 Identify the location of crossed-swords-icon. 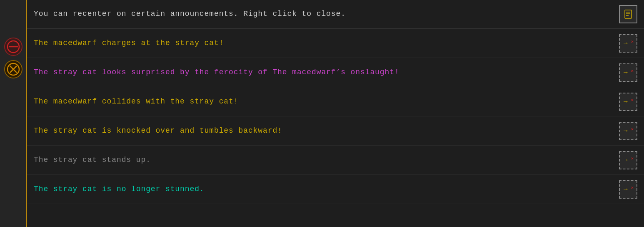
(13, 69).